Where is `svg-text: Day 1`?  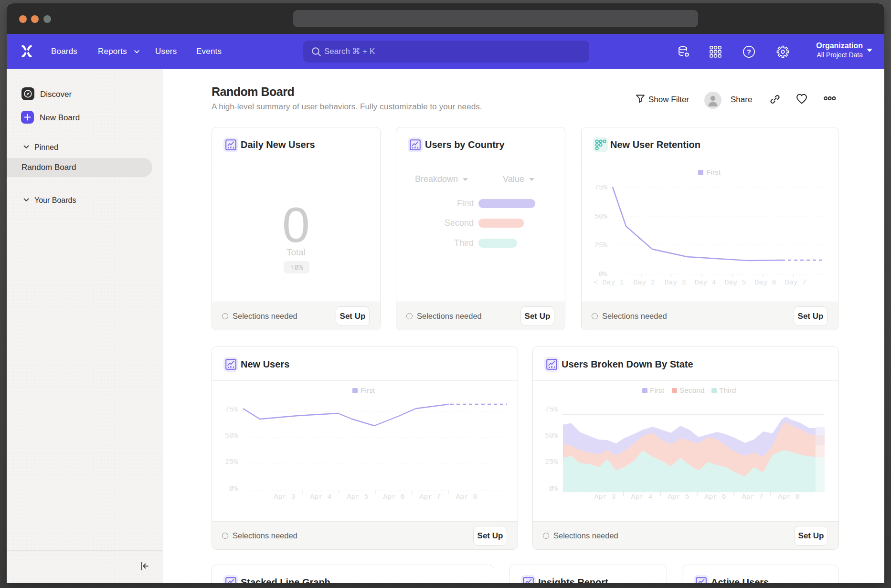
svg-text: Day 1 is located at coordinates (613, 283).